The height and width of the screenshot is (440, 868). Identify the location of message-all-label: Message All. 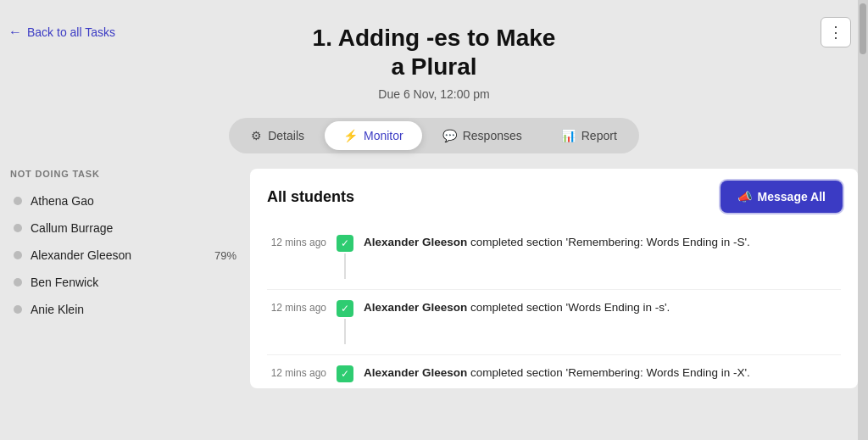
(792, 197).